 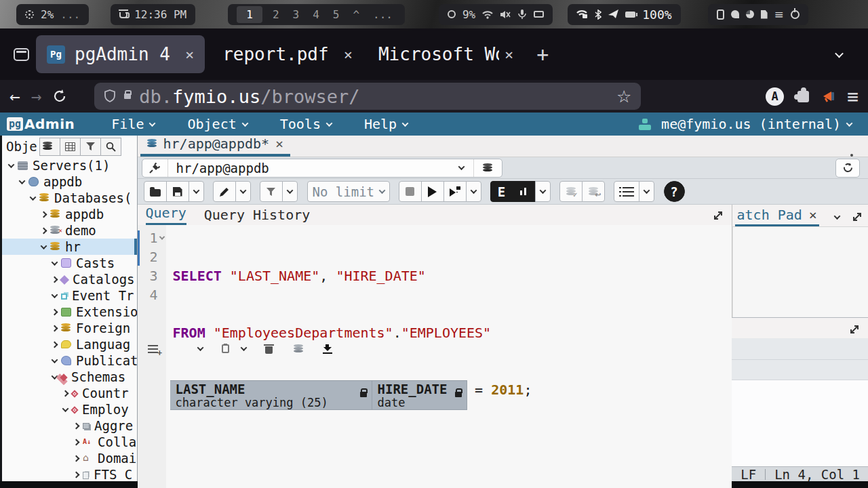 What do you see at coordinates (127, 96) in the screenshot?
I see `lock-icon` at bounding box center [127, 96].